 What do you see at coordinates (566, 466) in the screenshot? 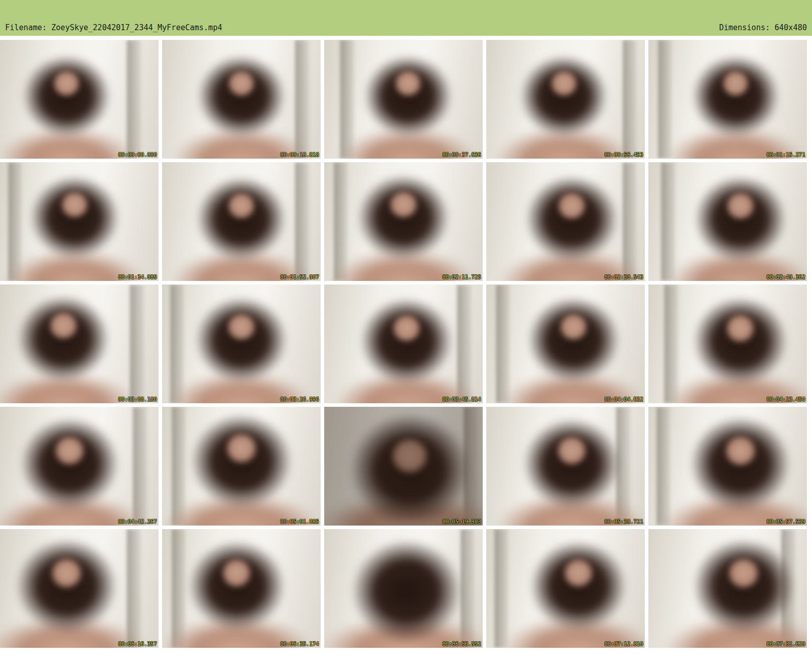
I see `video-thumbnail: 00:05:38.721` at bounding box center [566, 466].